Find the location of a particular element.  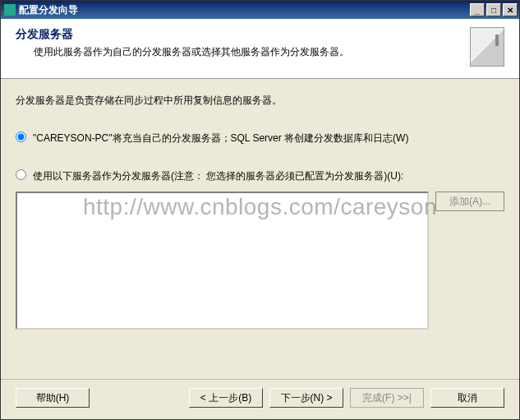

next-button: 下一步(N) > is located at coordinates (306, 398).